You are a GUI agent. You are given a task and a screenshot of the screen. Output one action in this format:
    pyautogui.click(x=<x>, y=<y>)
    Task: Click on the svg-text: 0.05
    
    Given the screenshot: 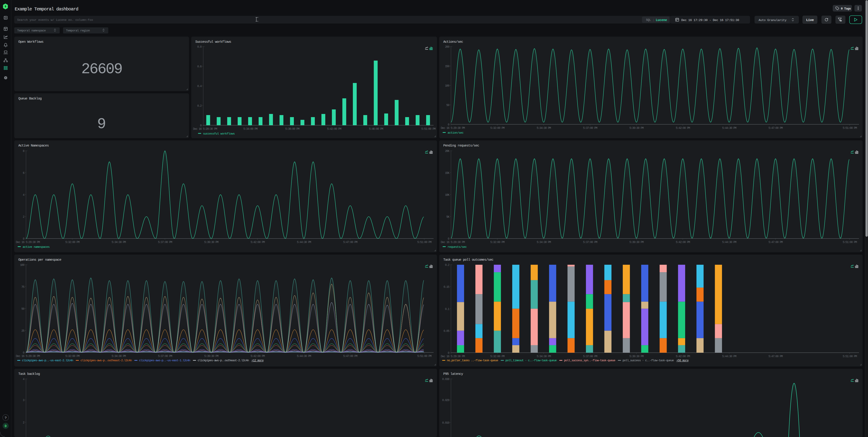 What is the action you would take?
    pyautogui.click(x=446, y=331)
    